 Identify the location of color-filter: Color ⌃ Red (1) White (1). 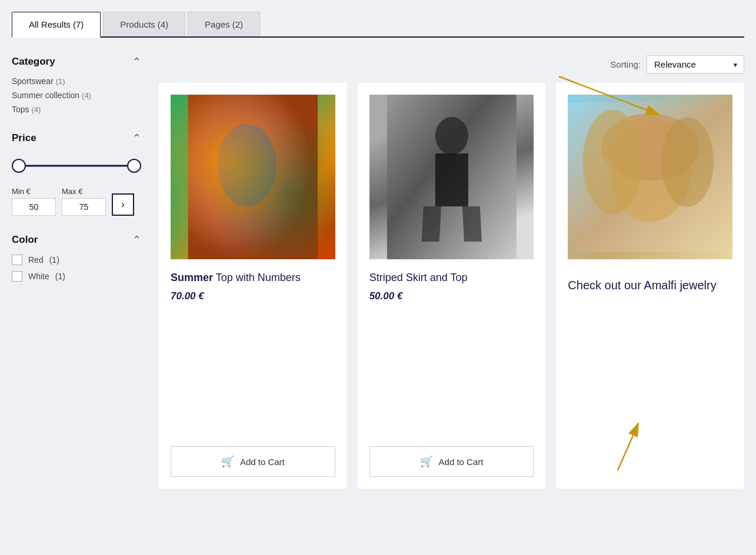
(76, 258).